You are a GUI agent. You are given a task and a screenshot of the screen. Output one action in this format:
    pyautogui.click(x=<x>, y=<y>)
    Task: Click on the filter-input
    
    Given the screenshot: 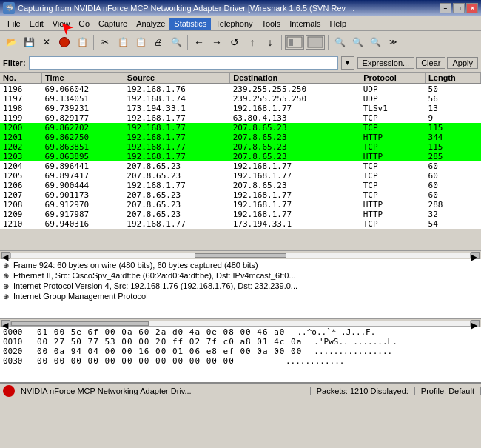 What is the action you would take?
    pyautogui.click(x=184, y=63)
    